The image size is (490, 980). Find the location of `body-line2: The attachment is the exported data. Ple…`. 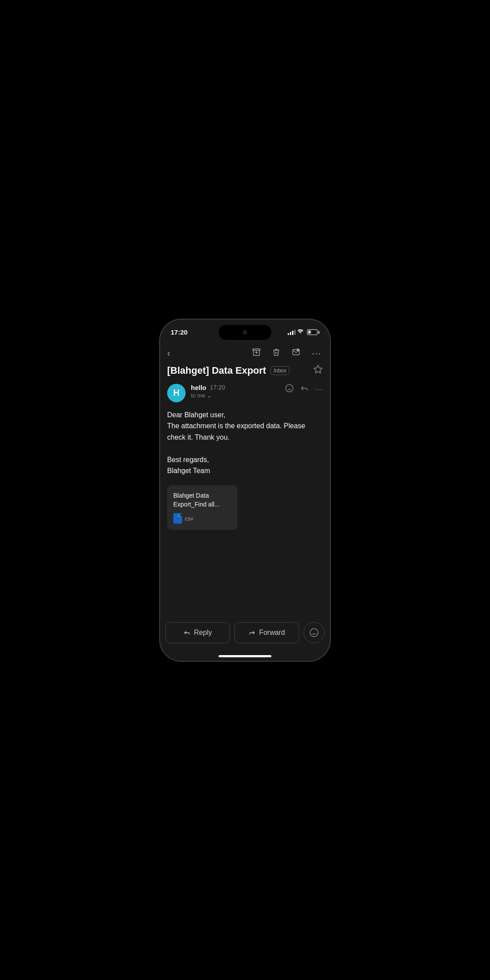

body-line2: The attachment is the exported data. Ple… is located at coordinates (245, 432).